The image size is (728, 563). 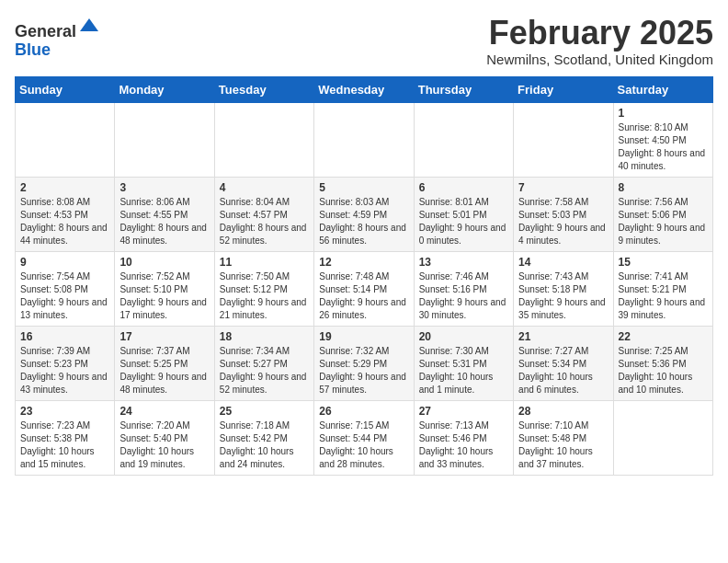 What do you see at coordinates (64, 188) in the screenshot?
I see `day-number: 2` at bounding box center [64, 188].